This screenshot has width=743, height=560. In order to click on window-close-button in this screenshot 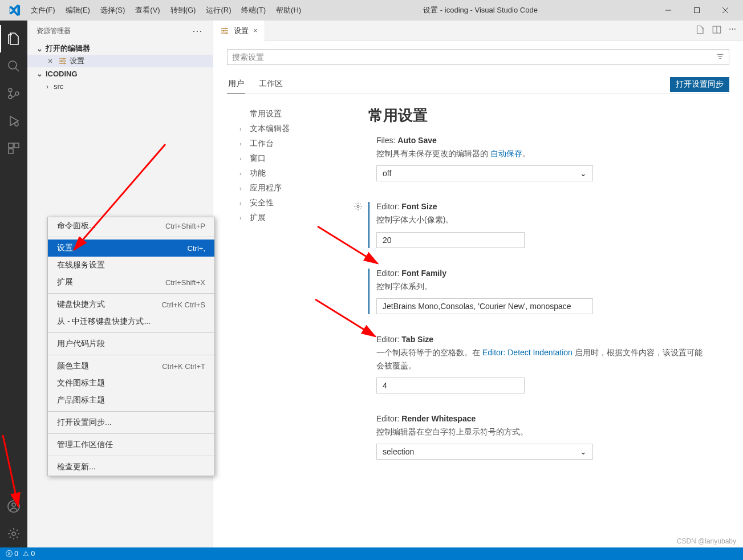, I will do `click(725, 10)`.